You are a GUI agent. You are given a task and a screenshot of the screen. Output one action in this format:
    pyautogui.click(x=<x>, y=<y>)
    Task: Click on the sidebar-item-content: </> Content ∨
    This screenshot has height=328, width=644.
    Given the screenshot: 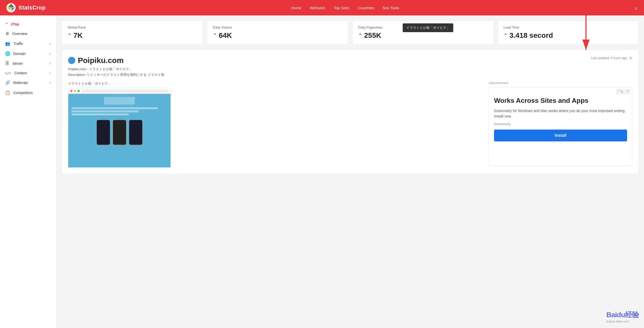 What is the action you would take?
    pyautogui.click(x=28, y=73)
    